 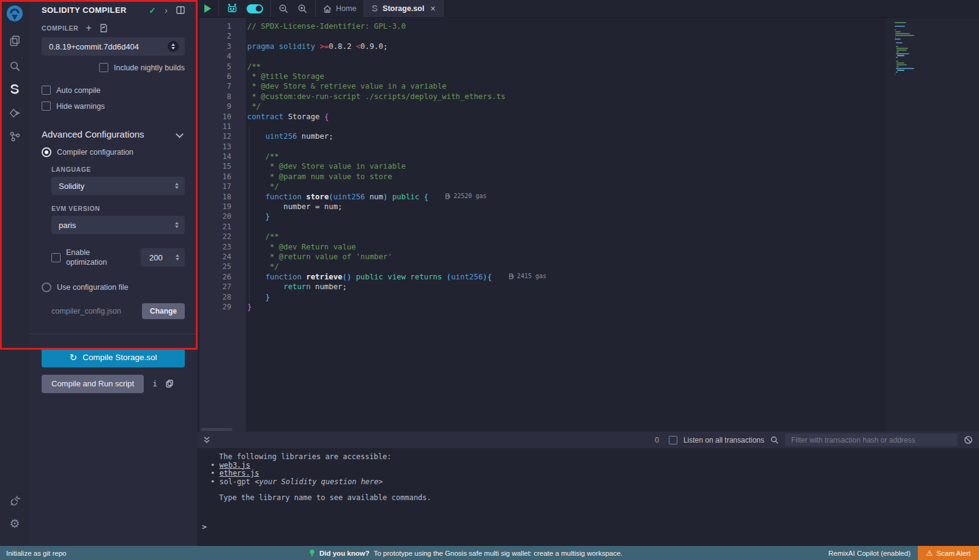 I want to click on git-init-button: Initialize as git repo, so click(x=36, y=553).